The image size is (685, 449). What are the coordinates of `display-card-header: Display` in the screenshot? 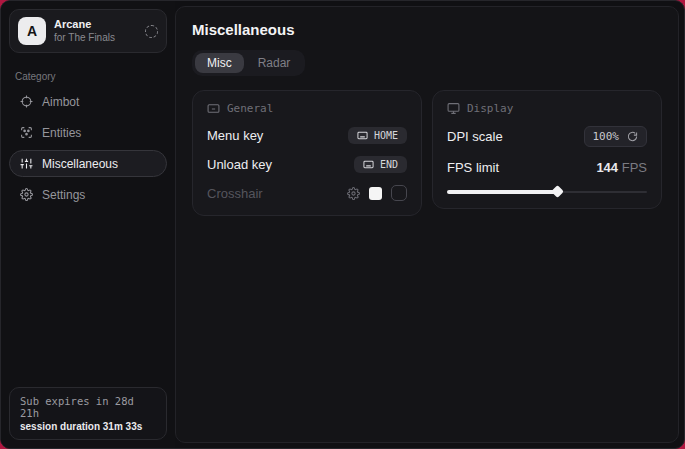 It's located at (547, 108).